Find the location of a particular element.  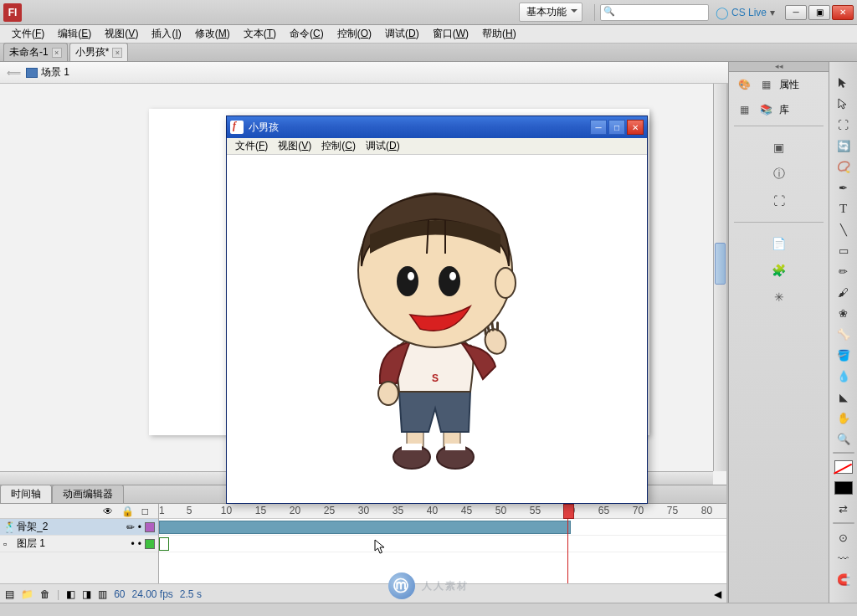

layer-row: 🕺骨架_2✏• is located at coordinates (79, 527).